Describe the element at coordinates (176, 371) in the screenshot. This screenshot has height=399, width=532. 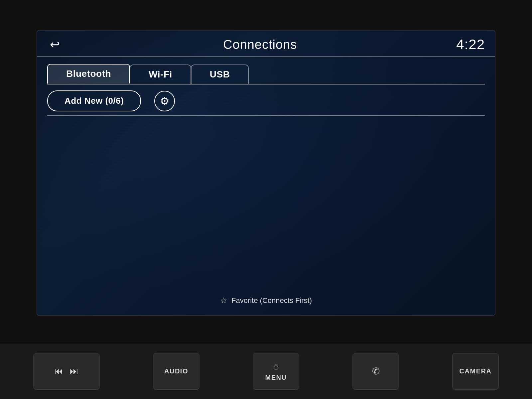
I see `audio-button: AUDIO` at that location.